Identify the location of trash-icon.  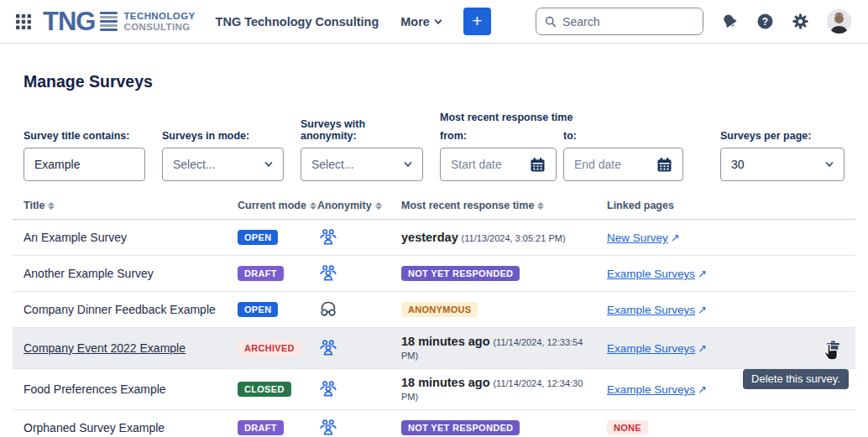
(833, 348).